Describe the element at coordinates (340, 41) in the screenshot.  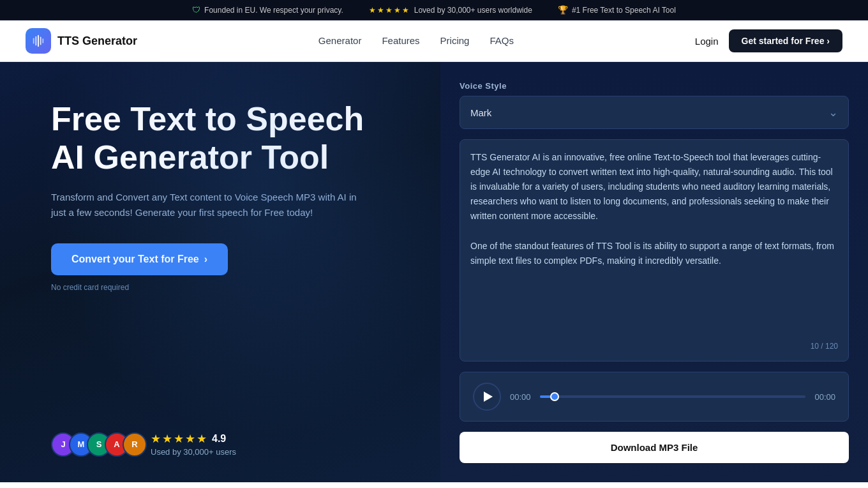
I see `nav-link-generator: Generator` at that location.